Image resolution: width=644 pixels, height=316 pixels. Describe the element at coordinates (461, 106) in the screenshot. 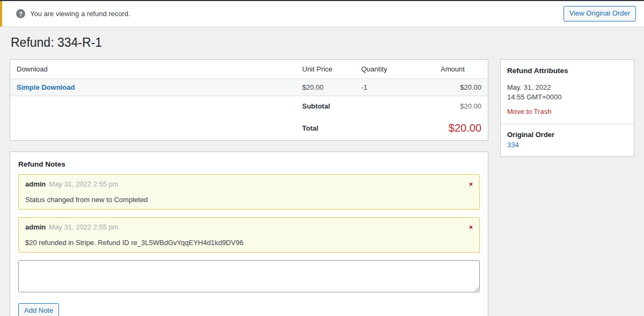

I see `subtotal-value: $20.00` at that location.